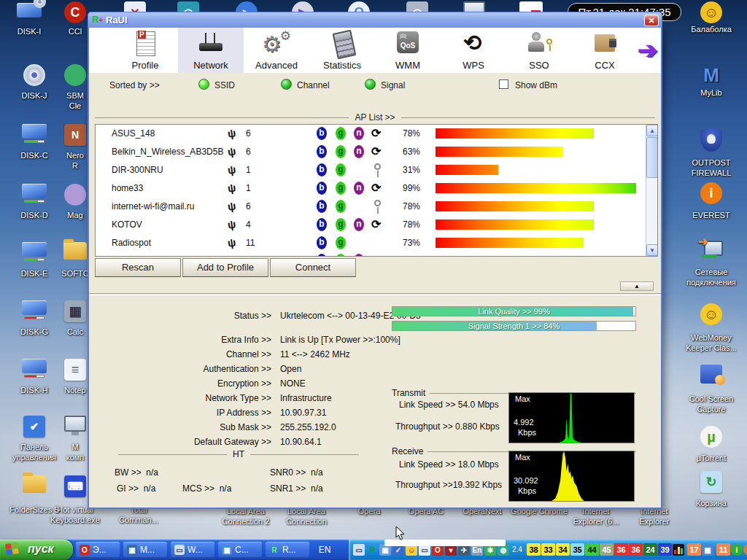 This screenshot has height=560, width=747. I want to click on tray-badge: 35, so click(578, 550).